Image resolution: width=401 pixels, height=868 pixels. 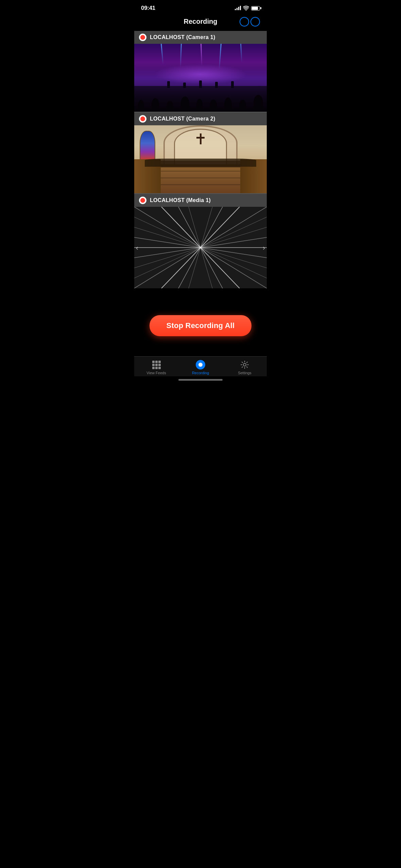 I want to click on feed-item-camera1: LOCALHOST (Camera 1), so click(x=201, y=71).